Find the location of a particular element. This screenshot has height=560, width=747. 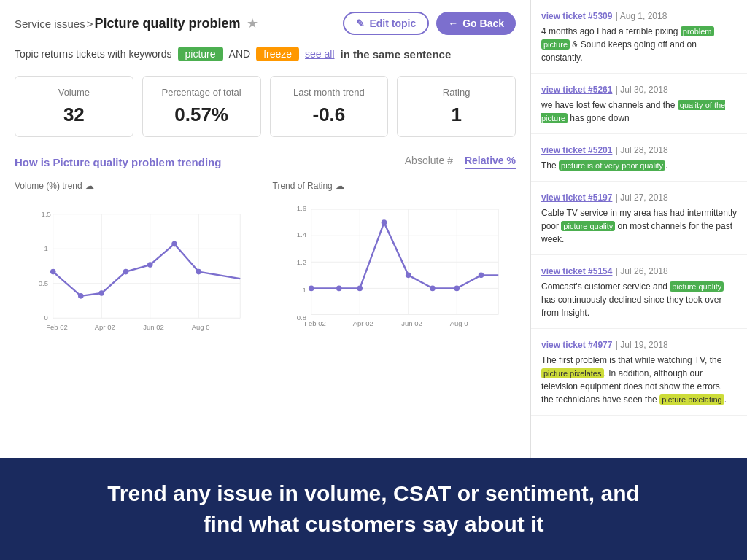

edit-topic-label: Edit topic is located at coordinates (392, 23).